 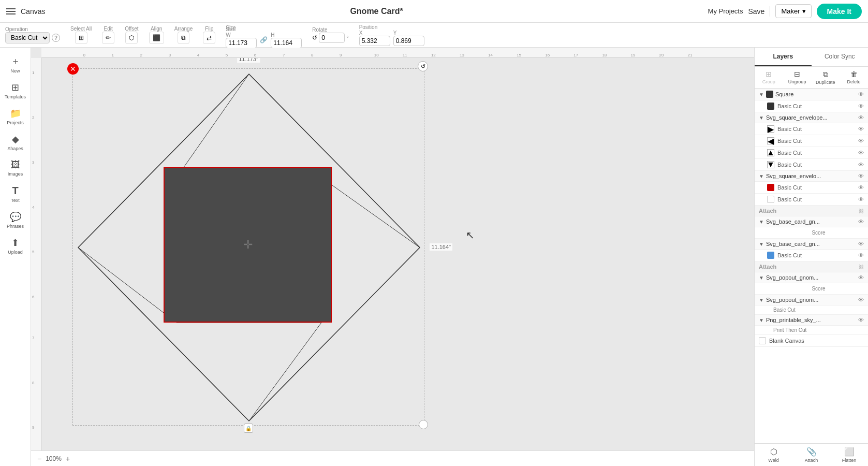 I want to click on my-projects-button: My Projects, so click(x=726, y=11).